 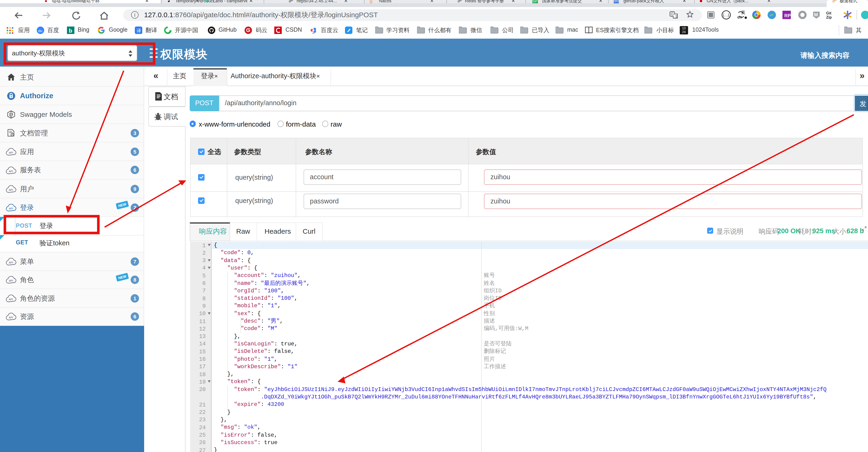 I want to click on svg-text: RP, so click(x=788, y=16).